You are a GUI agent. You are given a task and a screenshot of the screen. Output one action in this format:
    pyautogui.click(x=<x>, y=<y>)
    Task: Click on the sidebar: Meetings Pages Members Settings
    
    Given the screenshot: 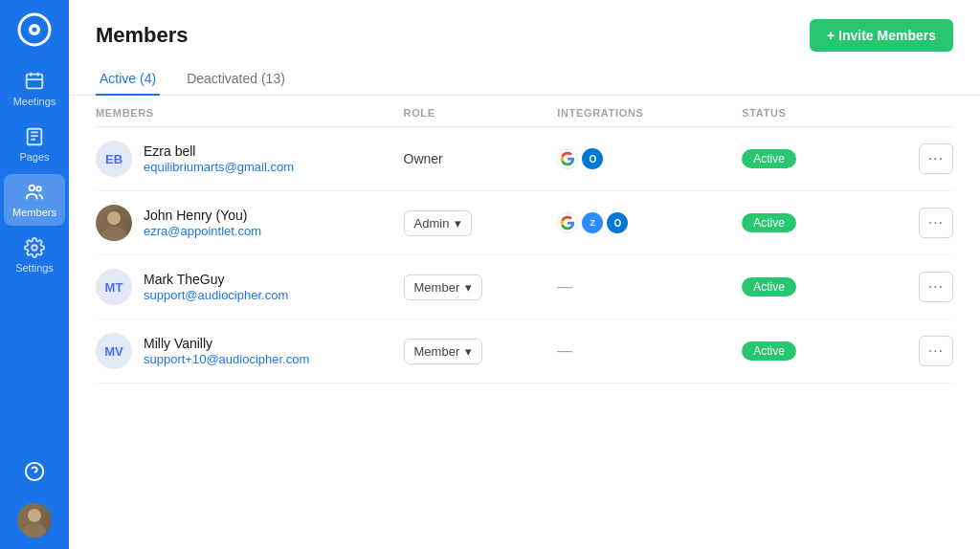 What is the action you would take?
    pyautogui.click(x=34, y=274)
    